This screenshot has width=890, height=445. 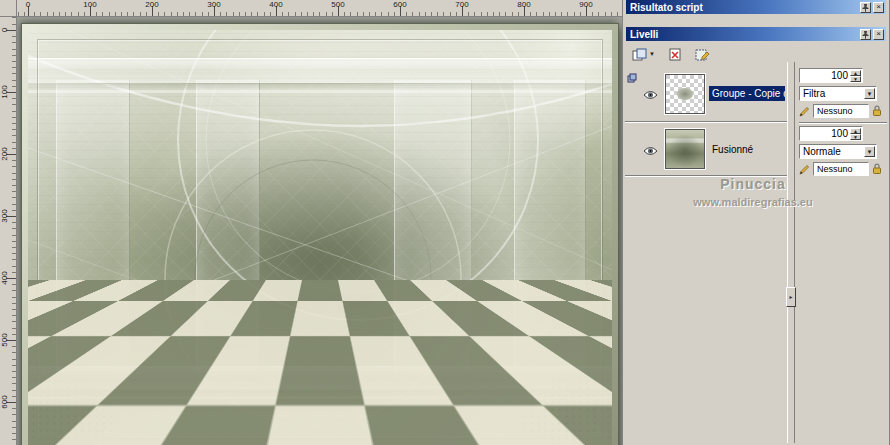 I want to click on properties-separator, so click(x=843, y=123).